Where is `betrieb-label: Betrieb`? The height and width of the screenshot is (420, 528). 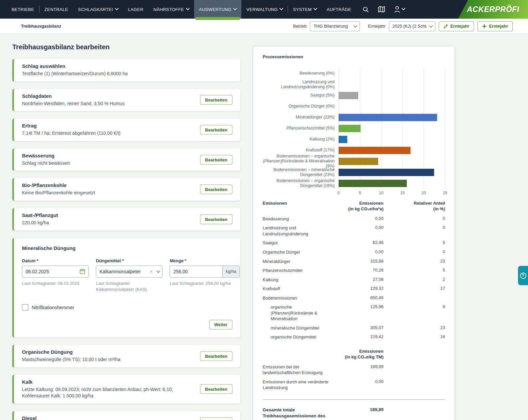 betrieb-label: Betrieb is located at coordinates (300, 26).